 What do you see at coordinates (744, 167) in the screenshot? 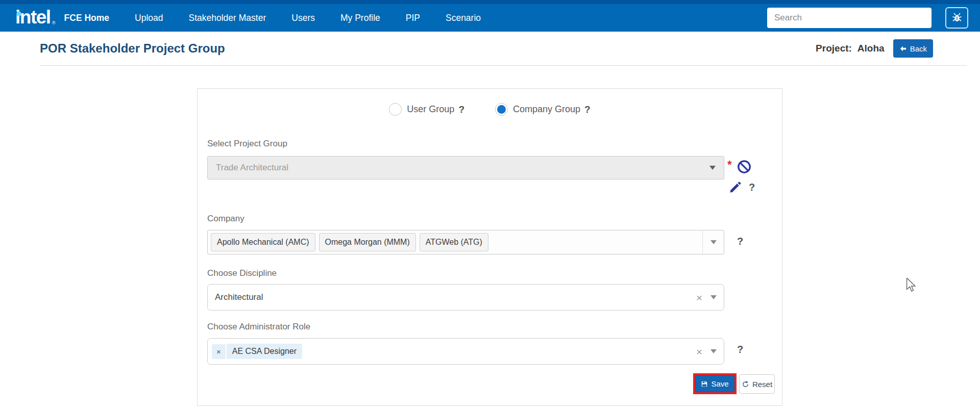
I see `clear-project-group-ban-icon` at bounding box center [744, 167].